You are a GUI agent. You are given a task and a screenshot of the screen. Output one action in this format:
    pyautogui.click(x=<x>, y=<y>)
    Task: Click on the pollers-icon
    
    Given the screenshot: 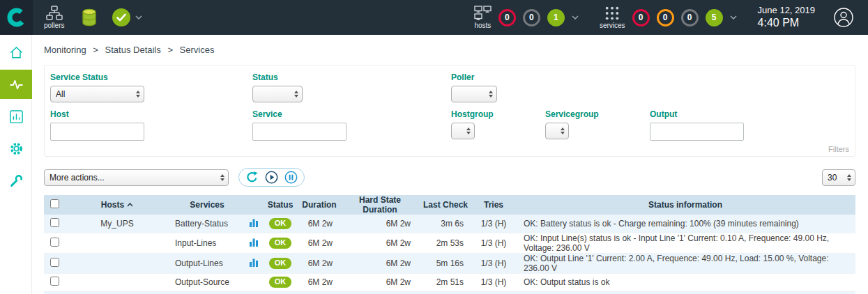 What is the action you would take?
    pyautogui.click(x=54, y=13)
    